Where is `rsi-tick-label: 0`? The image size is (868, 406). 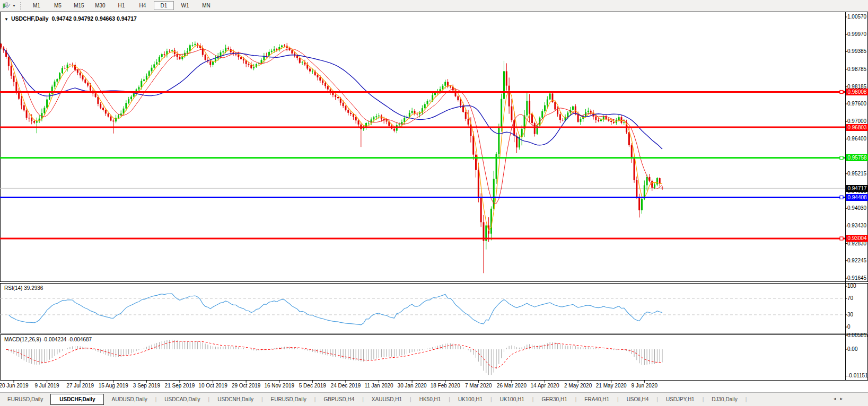
rsi-tick-label: 0 is located at coordinates (849, 327).